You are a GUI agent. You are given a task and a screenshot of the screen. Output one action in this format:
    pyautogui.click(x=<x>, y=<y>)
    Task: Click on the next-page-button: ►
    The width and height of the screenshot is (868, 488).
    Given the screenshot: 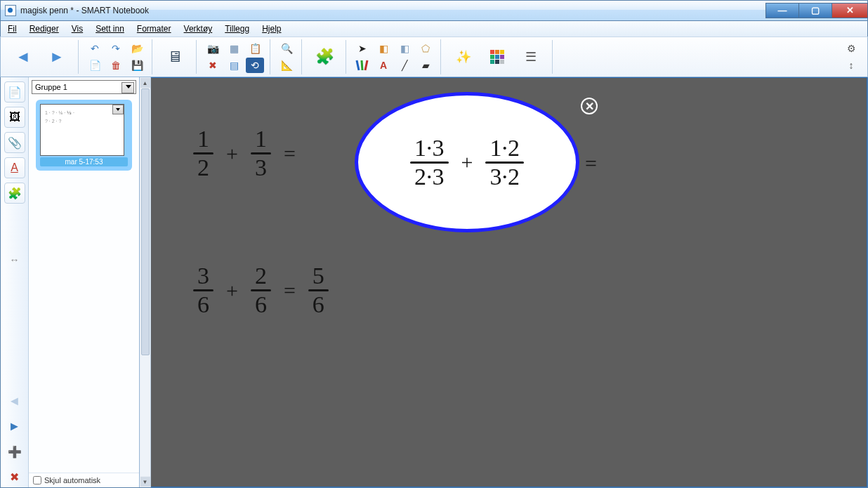 What is the action you would take?
    pyautogui.click(x=57, y=57)
    